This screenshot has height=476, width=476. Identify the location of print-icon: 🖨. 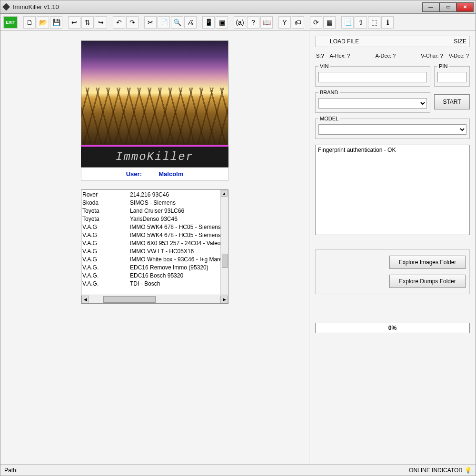
(190, 22).